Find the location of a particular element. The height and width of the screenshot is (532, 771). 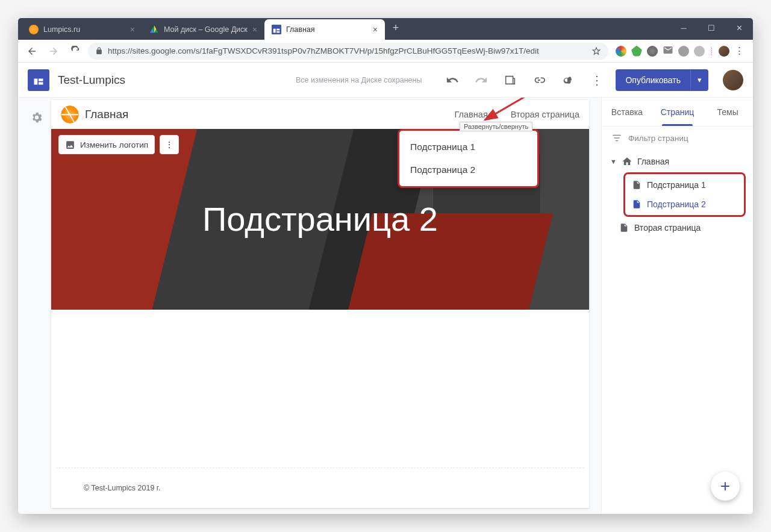

undo-button is located at coordinates (452, 80).